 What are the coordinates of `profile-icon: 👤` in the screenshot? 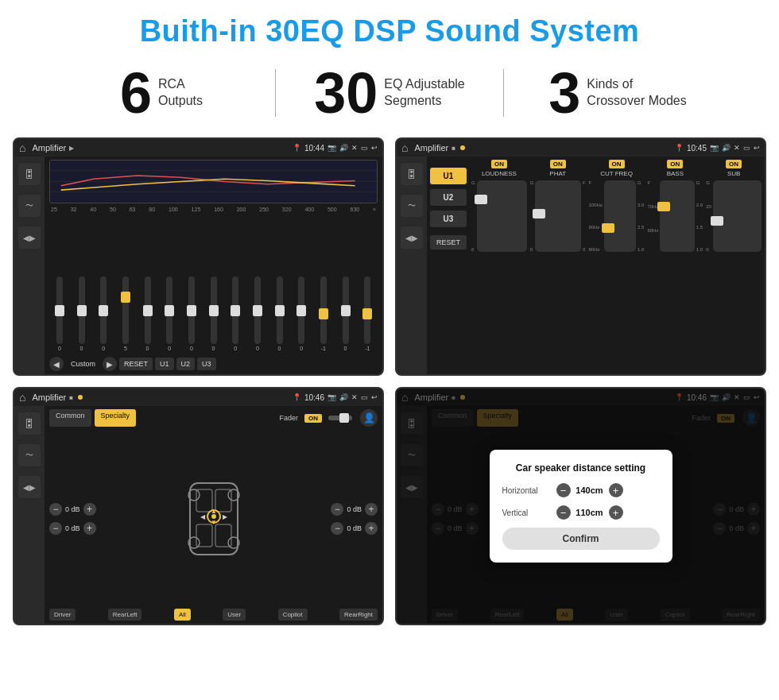 It's located at (369, 418).